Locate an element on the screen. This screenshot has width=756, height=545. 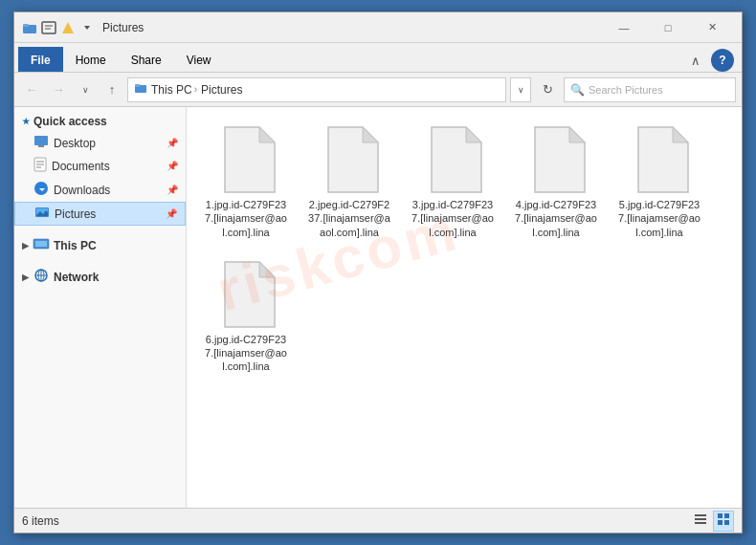
tab-file: File is located at coordinates (40, 59).